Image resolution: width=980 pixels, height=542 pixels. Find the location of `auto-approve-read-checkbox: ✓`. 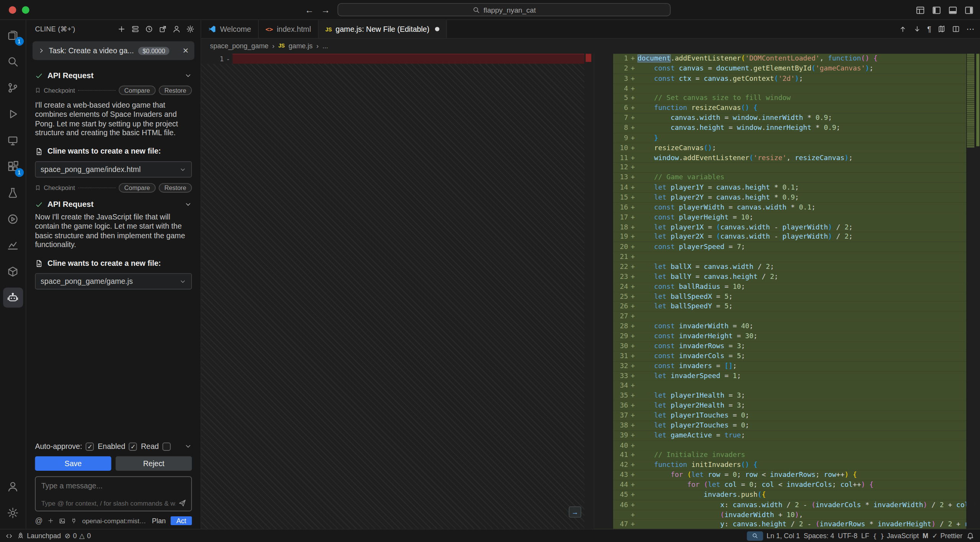

auto-approve-read-checkbox: ✓ is located at coordinates (133, 447).